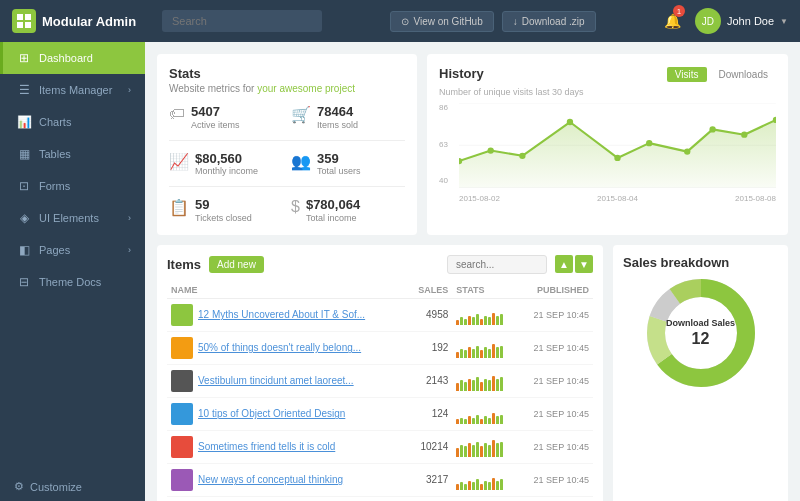  Describe the element at coordinates (272, 414) in the screenshot. I see `item-name-link: 10 tips of Object Oriented Design` at that location.